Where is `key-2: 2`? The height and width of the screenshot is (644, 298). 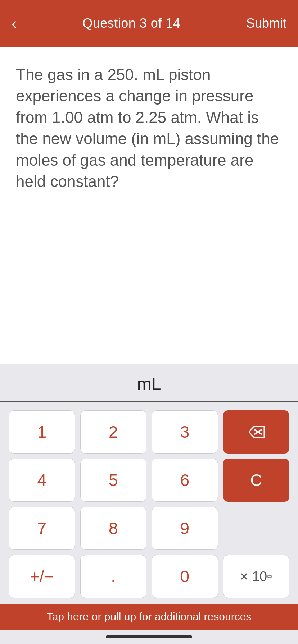 key-2: 2 is located at coordinates (114, 432).